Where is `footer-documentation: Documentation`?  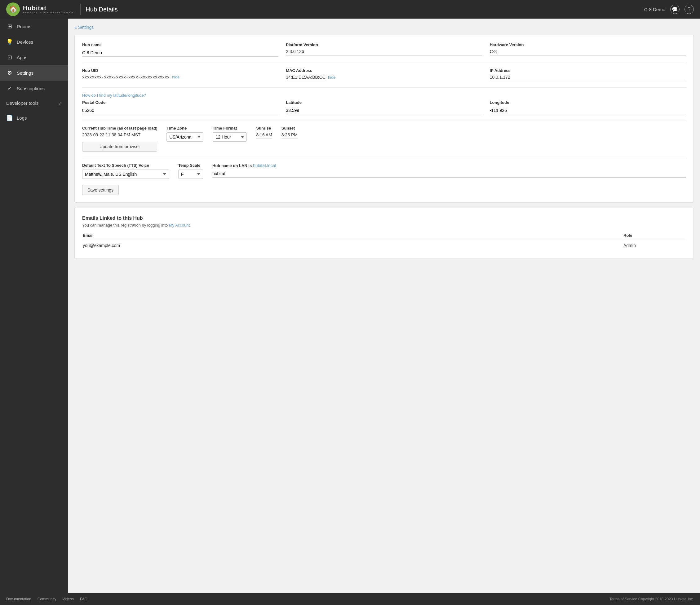 footer-documentation: Documentation is located at coordinates (19, 599).